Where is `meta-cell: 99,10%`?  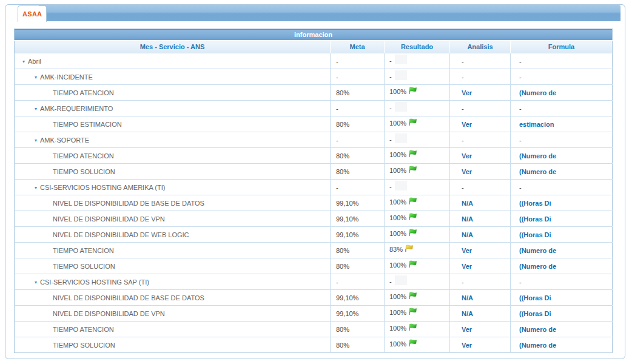 meta-cell: 99,10% is located at coordinates (358, 298).